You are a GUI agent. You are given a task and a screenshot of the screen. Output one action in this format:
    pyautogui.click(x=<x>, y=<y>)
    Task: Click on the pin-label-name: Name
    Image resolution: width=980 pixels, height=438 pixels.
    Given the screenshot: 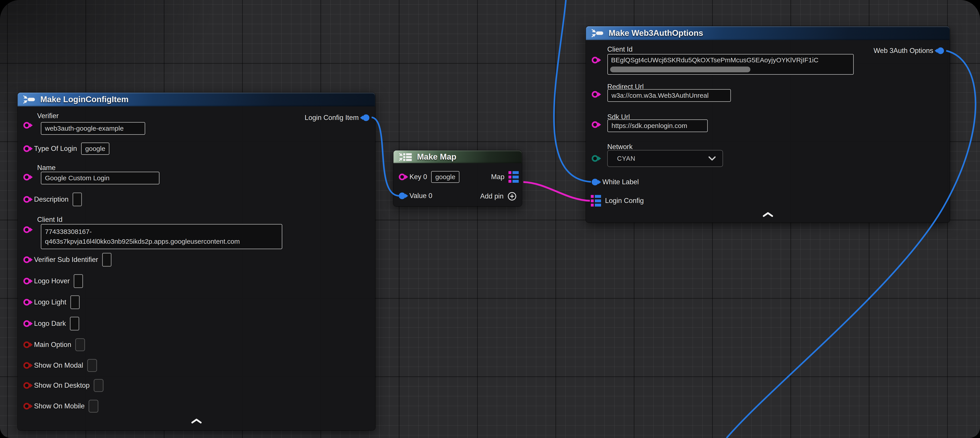 What is the action you would take?
    pyautogui.click(x=46, y=168)
    